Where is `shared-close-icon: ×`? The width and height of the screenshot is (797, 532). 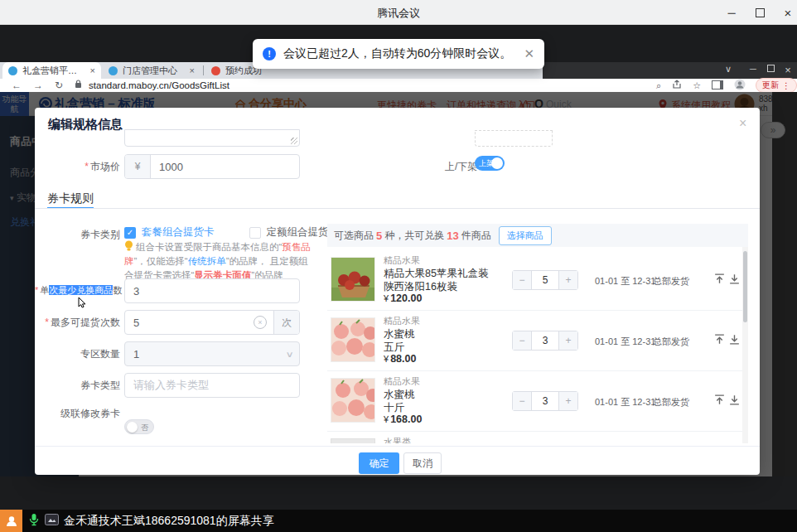
shared-close-icon: × is located at coordinates (788, 70).